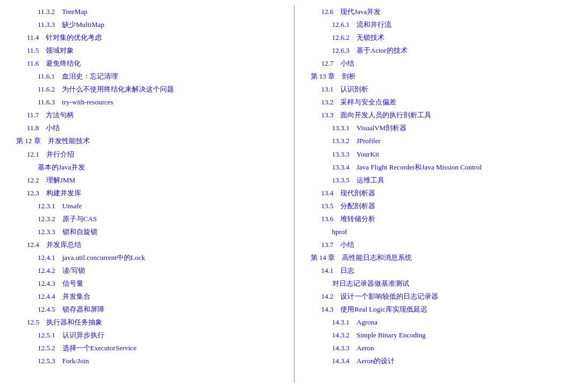  What do you see at coordinates (444, 167) in the screenshot?
I see `toc-item: 13.3.4 Java Flight Recorder和Java Mission…` at bounding box center [444, 167].